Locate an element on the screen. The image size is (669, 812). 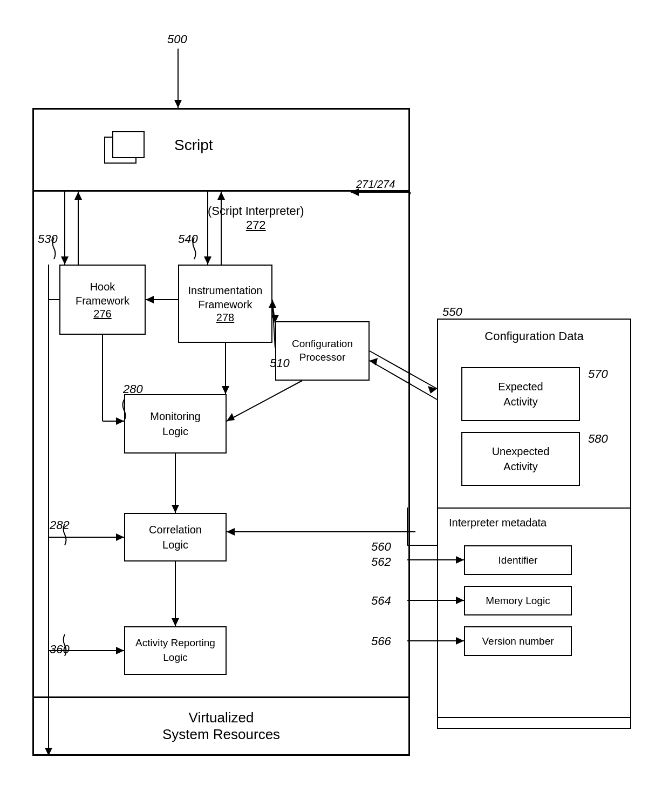
hook-framework-label: HookFramework 276 is located at coordinates (103, 300).